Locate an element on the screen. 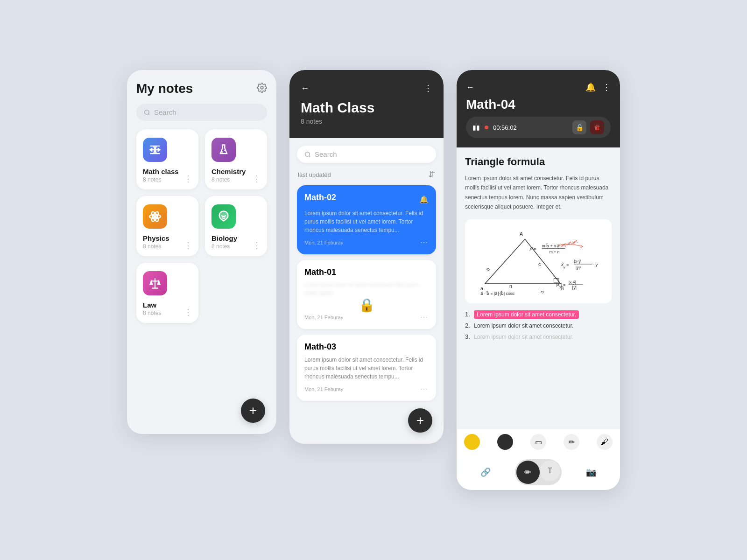 This screenshot has height=560, width=747. more-options-icon: ⋮ is located at coordinates (428, 88).